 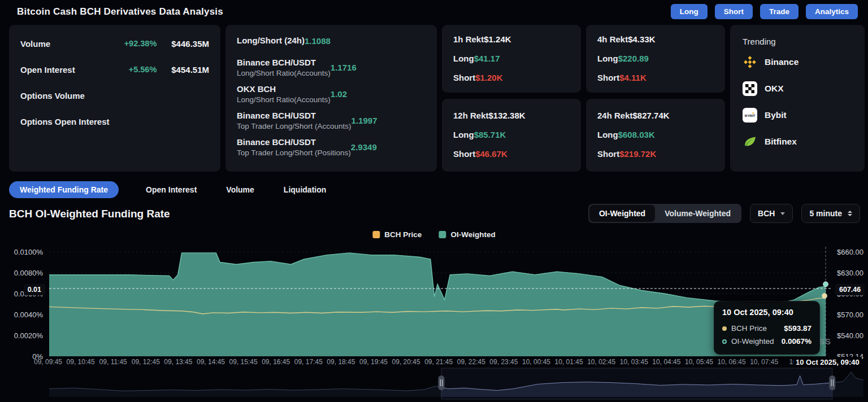 What do you see at coordinates (397, 235) in the screenshot?
I see `legend-item: BCH Price` at bounding box center [397, 235].